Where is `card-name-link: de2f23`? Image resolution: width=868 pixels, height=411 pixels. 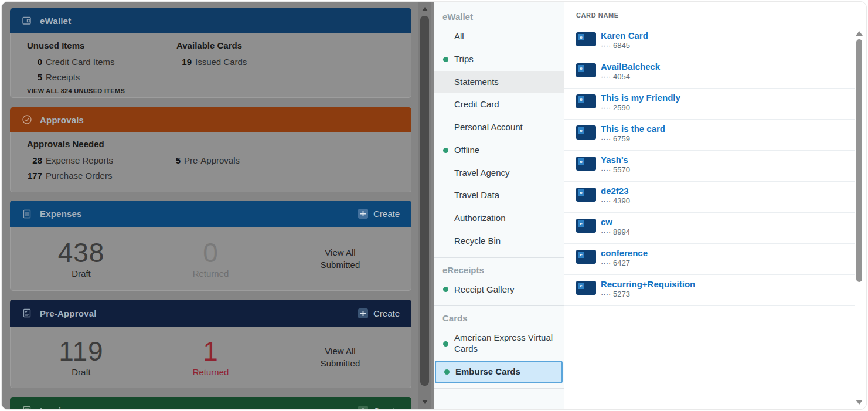
card-name-link: de2f23 is located at coordinates (615, 191).